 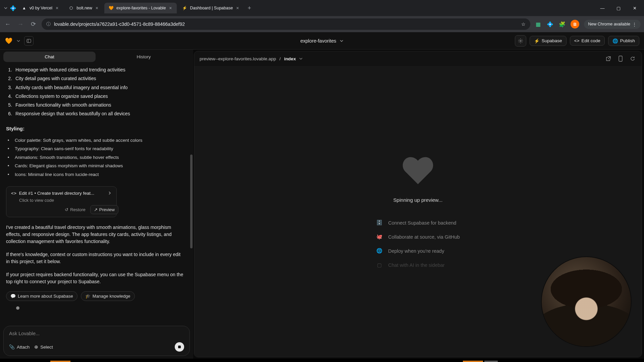 What do you see at coordinates (56, 78) in the screenshot?
I see `list-item: City detail pages with curated activitie…` at bounding box center [56, 78].